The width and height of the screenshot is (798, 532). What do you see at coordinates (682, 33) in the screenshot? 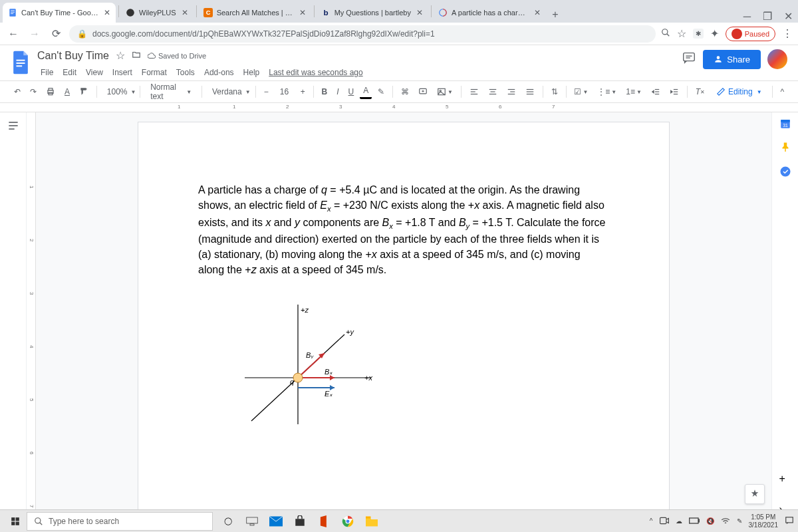
I see `star-icon: ☆` at bounding box center [682, 33].